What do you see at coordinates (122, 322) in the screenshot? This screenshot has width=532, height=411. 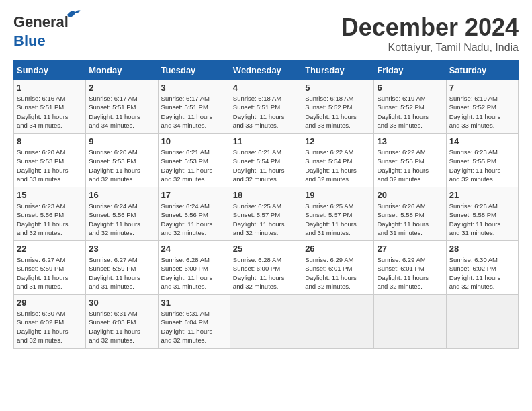 I see `table-row: 30Sunrise: 6:31 AM Sunset: 6:03 PM Dayli…` at bounding box center [122, 322].